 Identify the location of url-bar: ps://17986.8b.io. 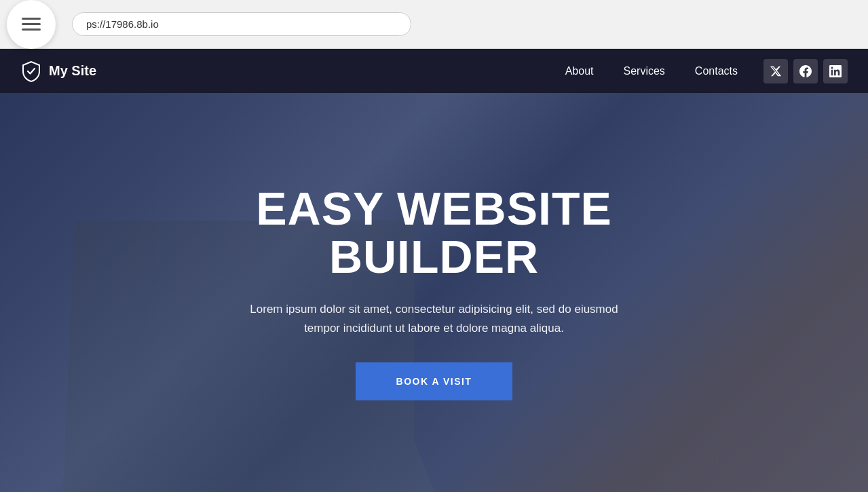
(242, 24).